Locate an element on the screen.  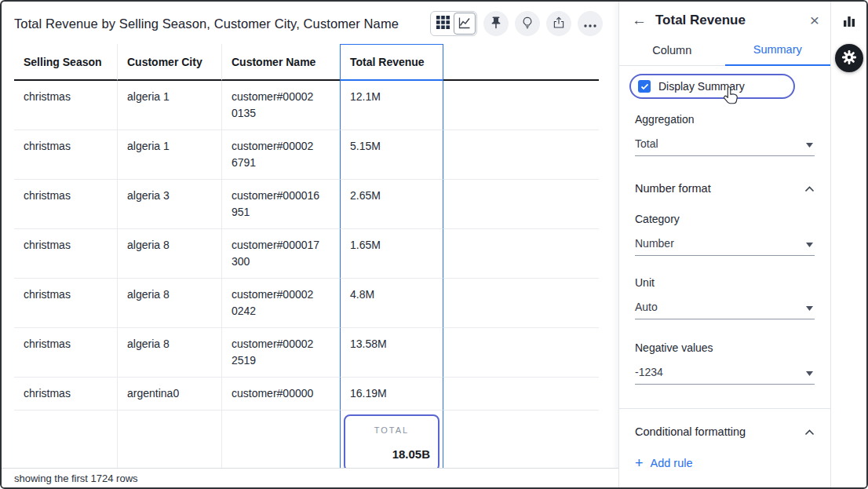
number-format-title: Number format is located at coordinates (673, 188).